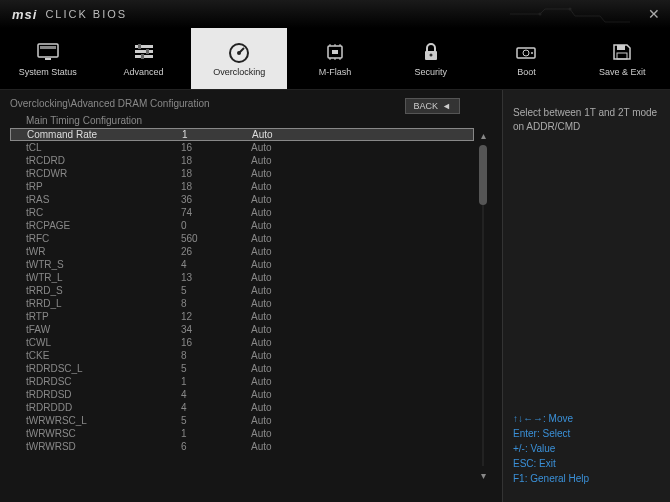 Image resolution: width=670 pixels, height=502 pixels. What do you see at coordinates (242, 174) in the screenshot?
I see `table-row: tRCDWR18Auto` at bounding box center [242, 174].